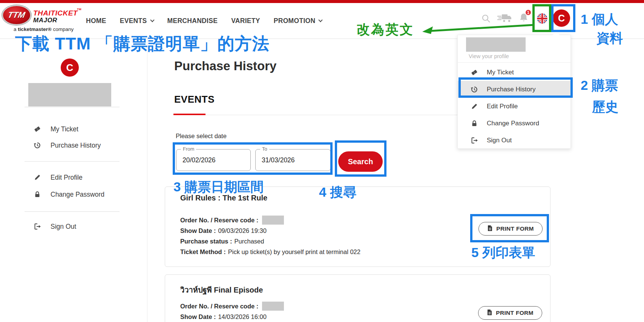  What do you see at coordinates (199, 160) in the screenshot?
I see `date-from-value: 20/02/2026` at bounding box center [199, 160].